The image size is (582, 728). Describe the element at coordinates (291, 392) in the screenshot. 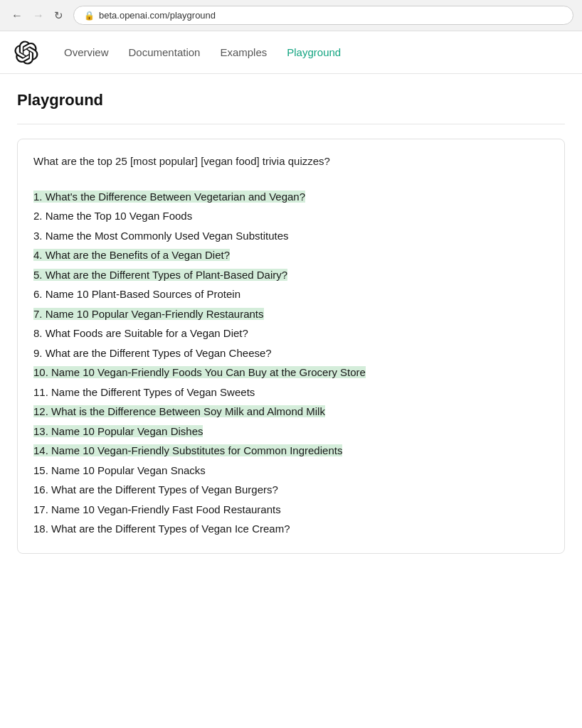

I see `list-item: 11. Name the Different Types of Vegan Sw…` at that location.